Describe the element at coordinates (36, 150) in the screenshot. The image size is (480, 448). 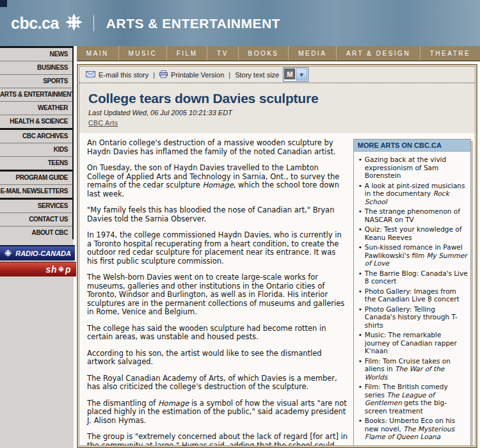
I see `sidebar-item-kids: KIDS` at that location.